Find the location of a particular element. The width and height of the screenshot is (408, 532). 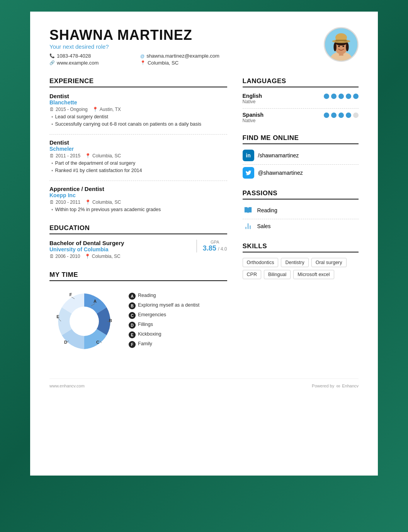

legend-label: Kickboxing is located at coordinates (150, 334).